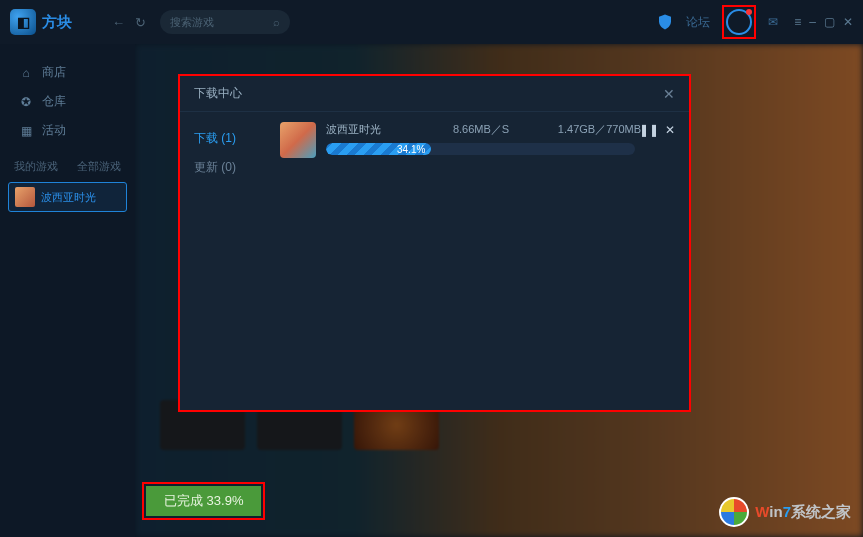 The height and width of the screenshot is (537, 863). What do you see at coordinates (68, 197) in the screenshot?
I see `sidebar-game-item: 波西亚时光` at bounding box center [68, 197].